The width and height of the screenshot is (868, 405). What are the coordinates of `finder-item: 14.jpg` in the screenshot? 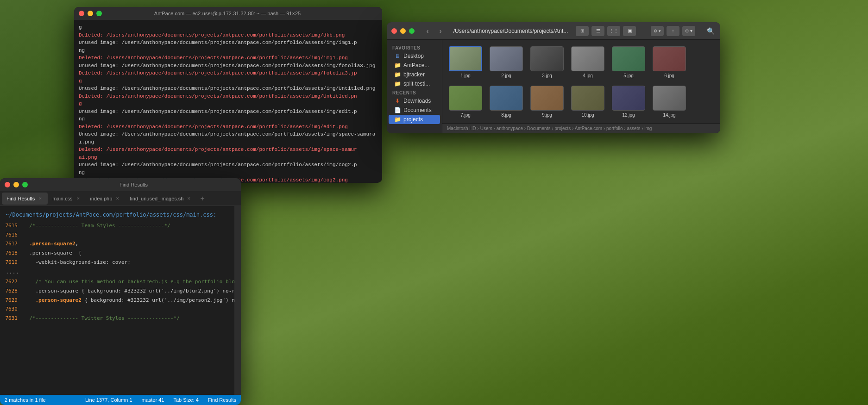 It's located at (669, 102).